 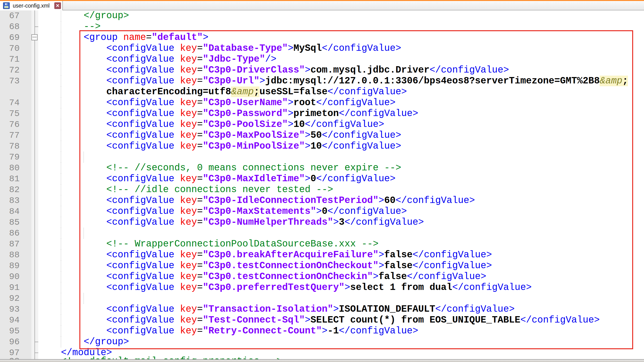 I want to click on code-line-text: <configValue key="C3p0-UserName">root</c…, so click(x=341, y=103).